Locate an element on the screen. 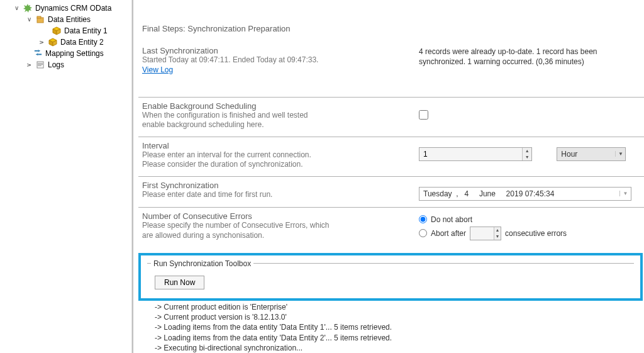 This screenshot has height=353, width=644. last-sync-summary: 4 records were already up-to-date. 1 rec… is located at coordinates (519, 57).